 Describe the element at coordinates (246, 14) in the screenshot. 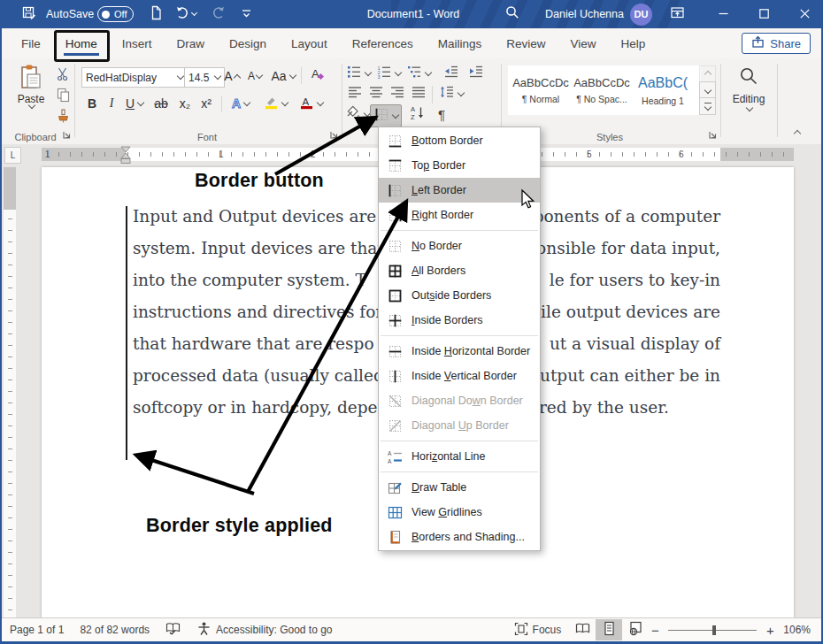

I see `qat-more-icon` at that location.